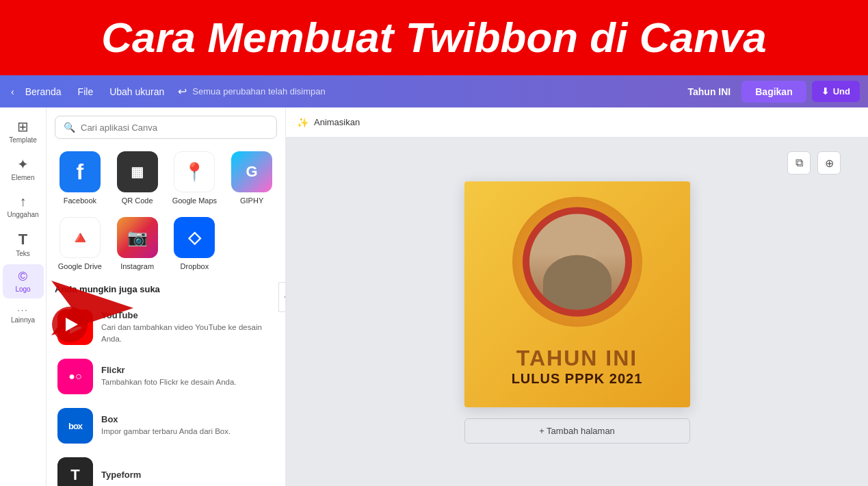  I want to click on sidebar-label-teks: Teks, so click(23, 253).